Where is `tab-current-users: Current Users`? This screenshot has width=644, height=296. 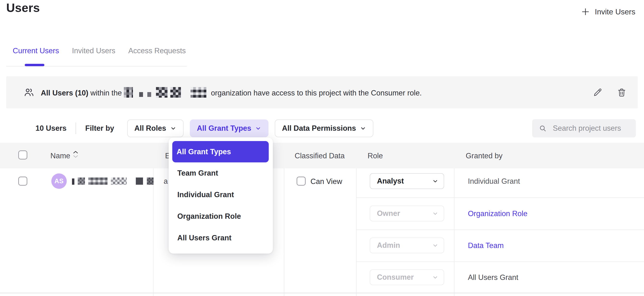 tab-current-users: Current Users is located at coordinates (36, 51).